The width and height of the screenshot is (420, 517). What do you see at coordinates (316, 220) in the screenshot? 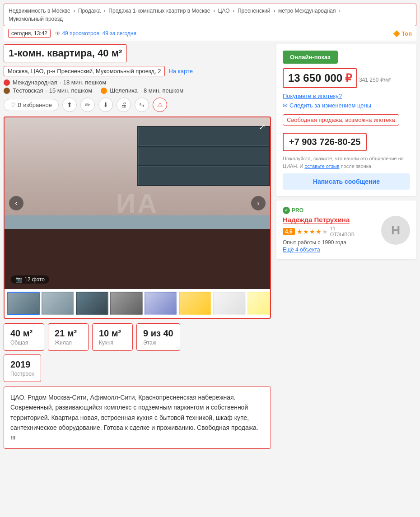
I see `agent-name: Надежда Петрухина` at bounding box center [316, 220].